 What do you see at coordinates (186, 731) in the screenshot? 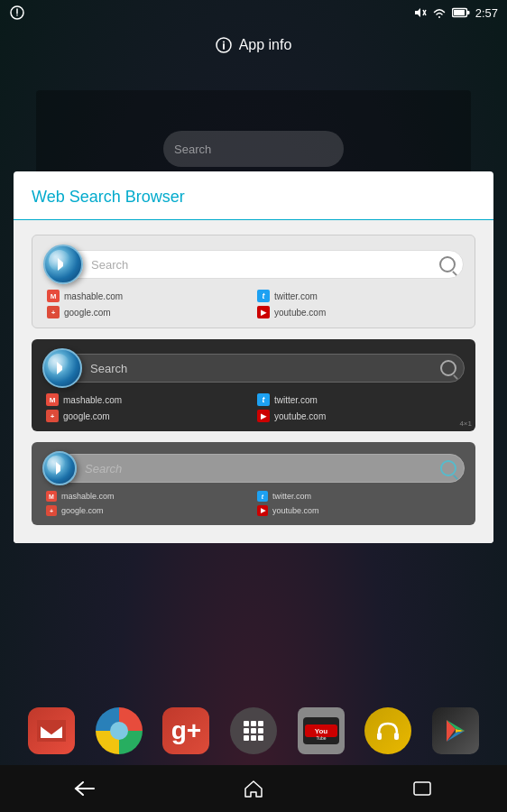
I see `google-plus-dock-icon: g+` at bounding box center [186, 731].